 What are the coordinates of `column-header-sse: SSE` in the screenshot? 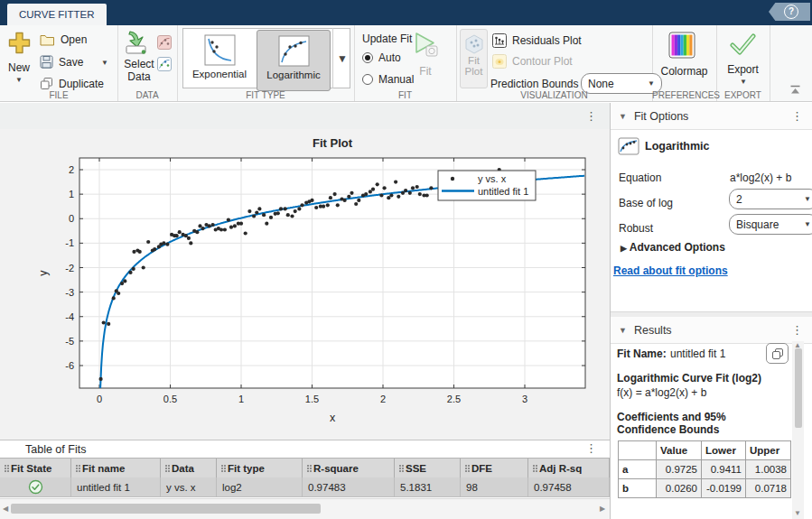 It's located at (428, 468).